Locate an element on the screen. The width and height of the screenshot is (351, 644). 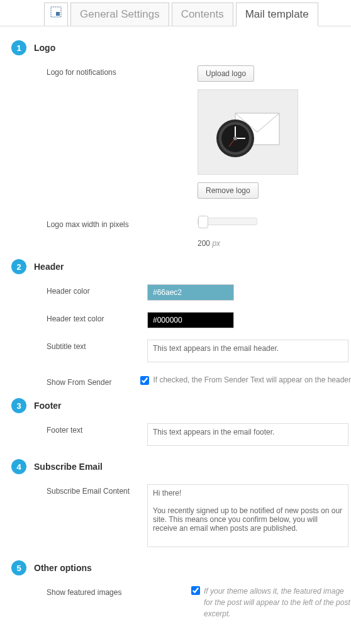
logo-width-slider is located at coordinates (228, 221).